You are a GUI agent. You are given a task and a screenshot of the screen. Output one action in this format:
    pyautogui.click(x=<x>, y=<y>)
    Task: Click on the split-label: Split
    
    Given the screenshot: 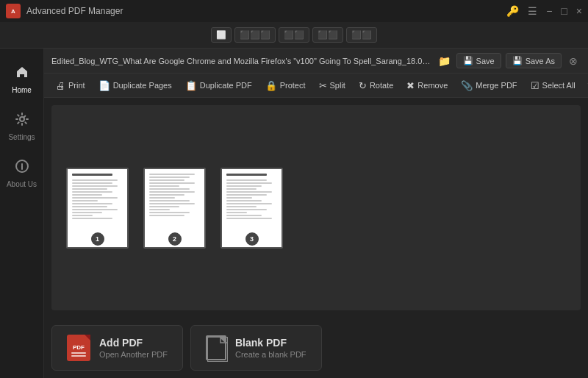 What is the action you would take?
    pyautogui.click(x=338, y=85)
    